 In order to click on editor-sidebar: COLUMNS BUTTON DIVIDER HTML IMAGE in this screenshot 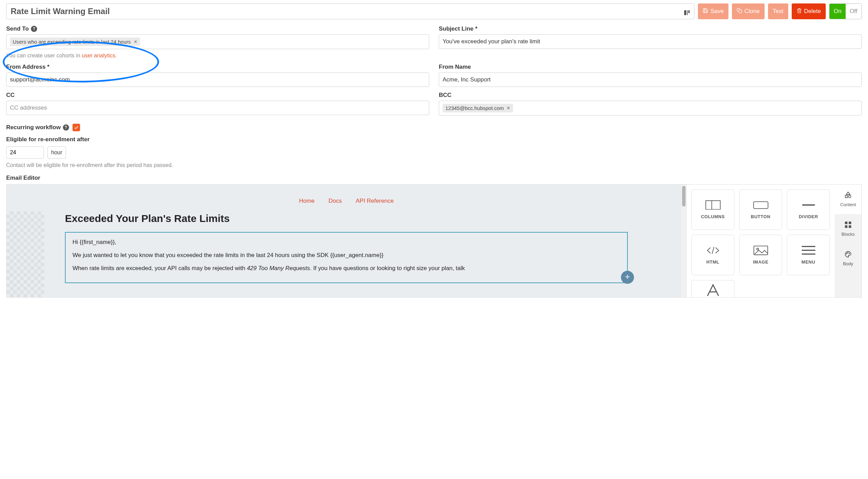, I will do `click(774, 241)`.